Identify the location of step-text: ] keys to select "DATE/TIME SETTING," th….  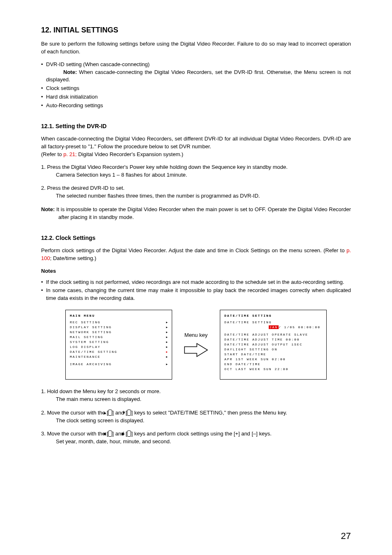
(209, 412).